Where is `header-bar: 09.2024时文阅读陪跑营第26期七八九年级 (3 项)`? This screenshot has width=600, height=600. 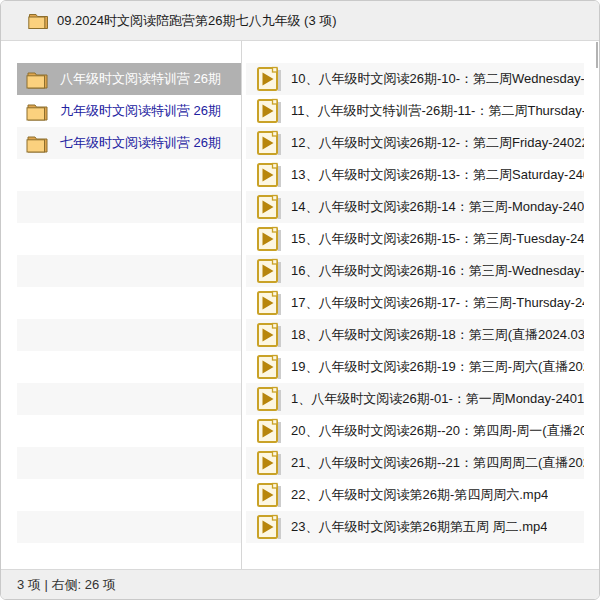
header-bar: 09.2024时文阅读陪跑营第26期七八九年级 (3 项) is located at coordinates (300, 21).